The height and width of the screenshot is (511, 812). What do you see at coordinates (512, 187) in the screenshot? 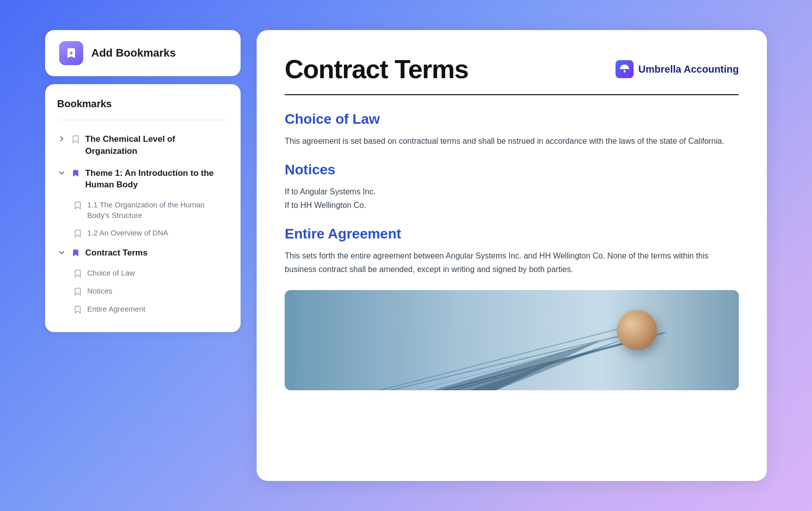
I see `section-notices: Notices If to Angular Systems Inc. If to…` at bounding box center [512, 187].